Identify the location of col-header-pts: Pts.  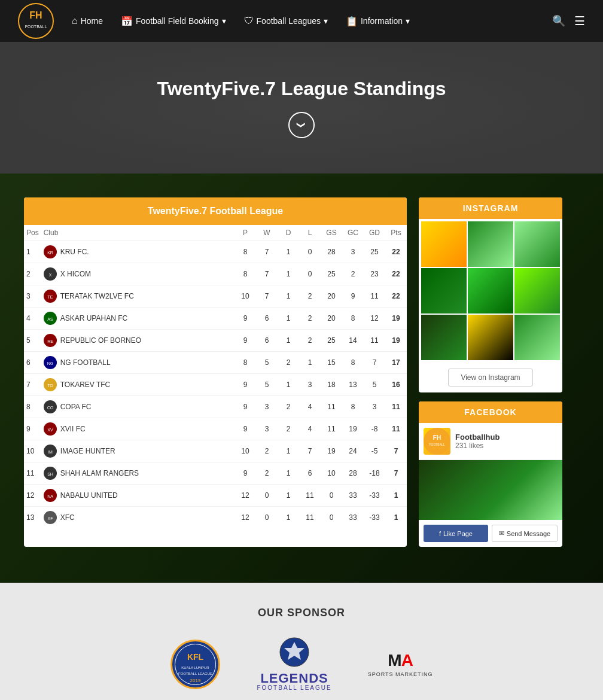
(396, 233).